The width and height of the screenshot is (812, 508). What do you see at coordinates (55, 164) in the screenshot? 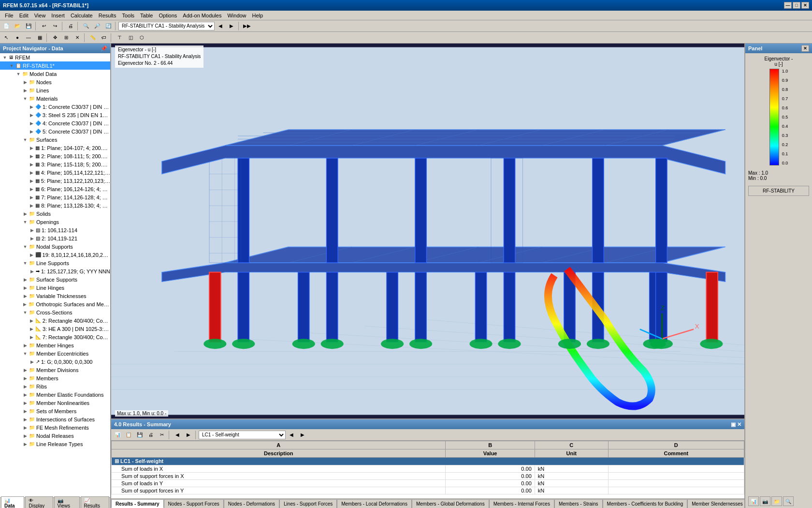
I see `tree-item: ▶▦3: Plane; 115-118; 5; 200.0 mm` at bounding box center [55, 164].